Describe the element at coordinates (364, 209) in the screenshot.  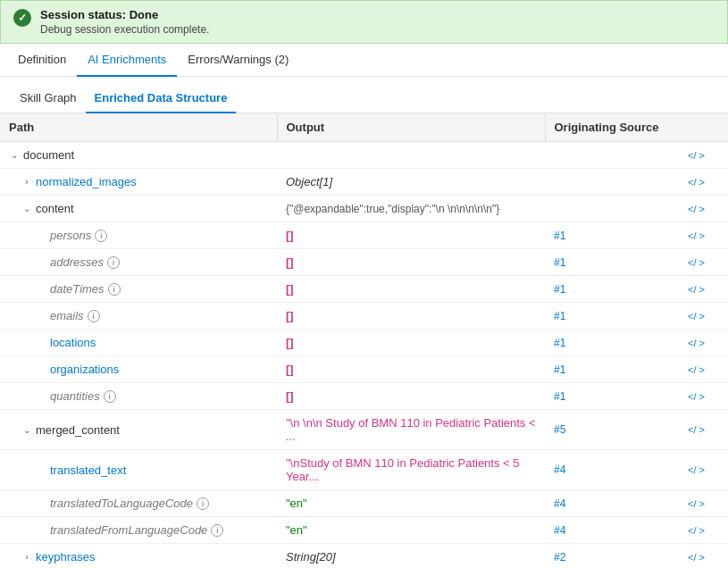
I see `table-row: ⌄content{"@expandable":true,"display":"\…` at that location.